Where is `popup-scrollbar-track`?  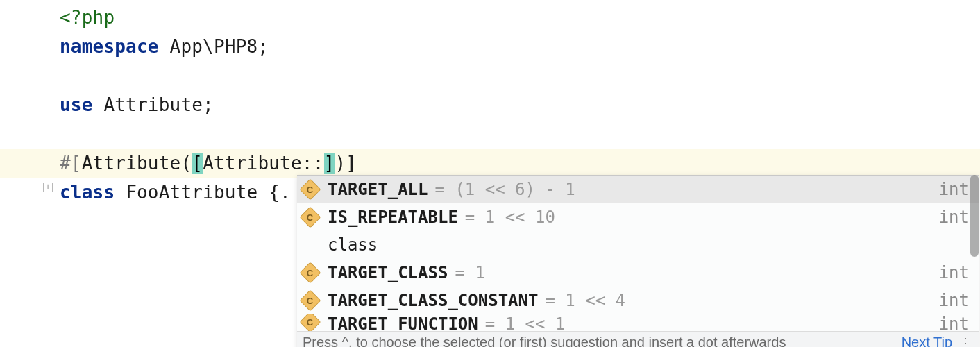 popup-scrollbar-track is located at coordinates (975, 253).